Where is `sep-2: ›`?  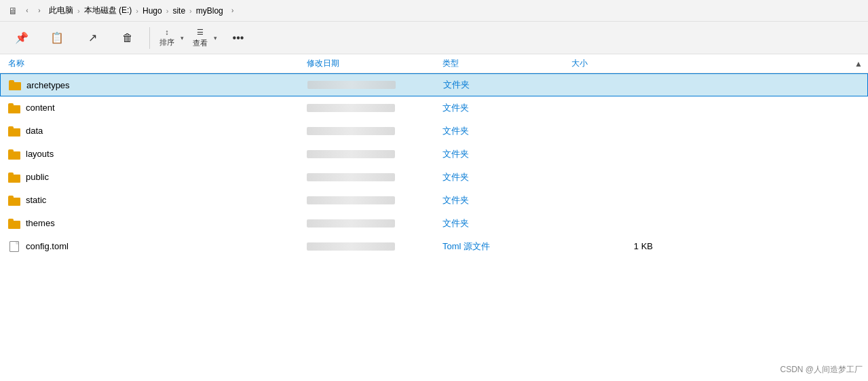 sep-2: › is located at coordinates (137, 11).